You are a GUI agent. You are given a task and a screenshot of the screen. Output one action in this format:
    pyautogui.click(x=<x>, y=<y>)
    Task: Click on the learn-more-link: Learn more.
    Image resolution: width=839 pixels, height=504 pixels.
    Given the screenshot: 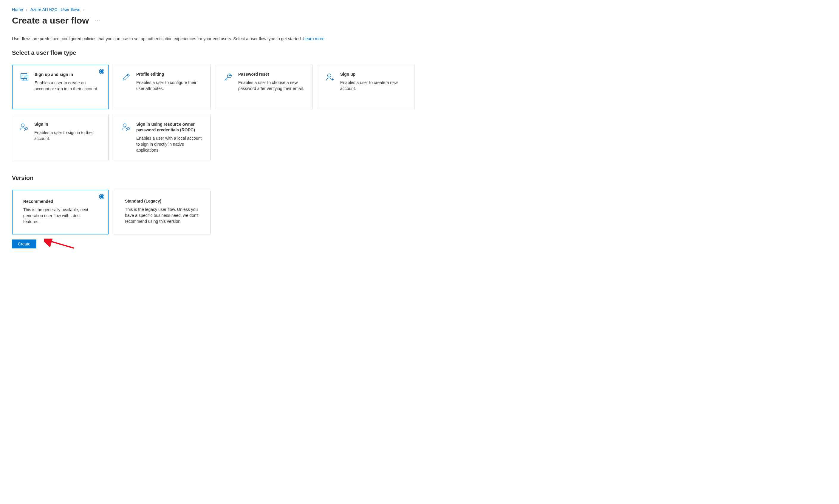 What is the action you would take?
    pyautogui.click(x=314, y=39)
    